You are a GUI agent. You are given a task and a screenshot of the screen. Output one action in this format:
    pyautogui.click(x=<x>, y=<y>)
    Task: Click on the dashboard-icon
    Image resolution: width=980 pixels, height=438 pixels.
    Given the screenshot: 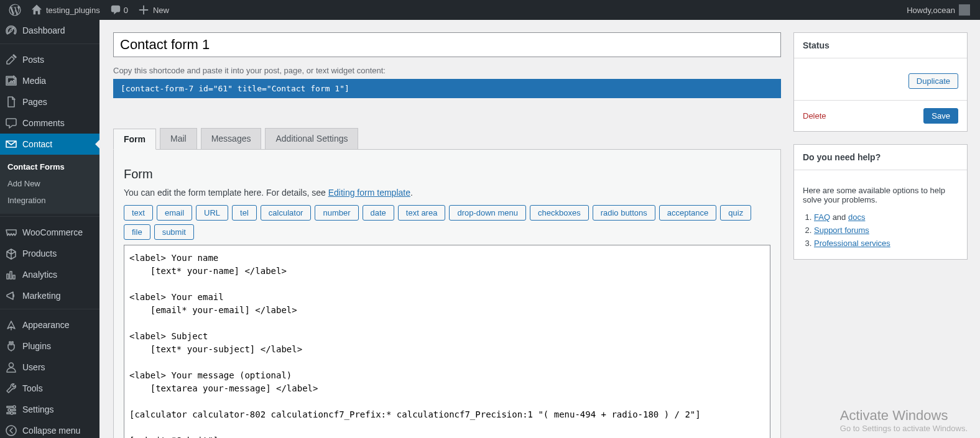 What is the action you would take?
    pyautogui.click(x=11, y=30)
    